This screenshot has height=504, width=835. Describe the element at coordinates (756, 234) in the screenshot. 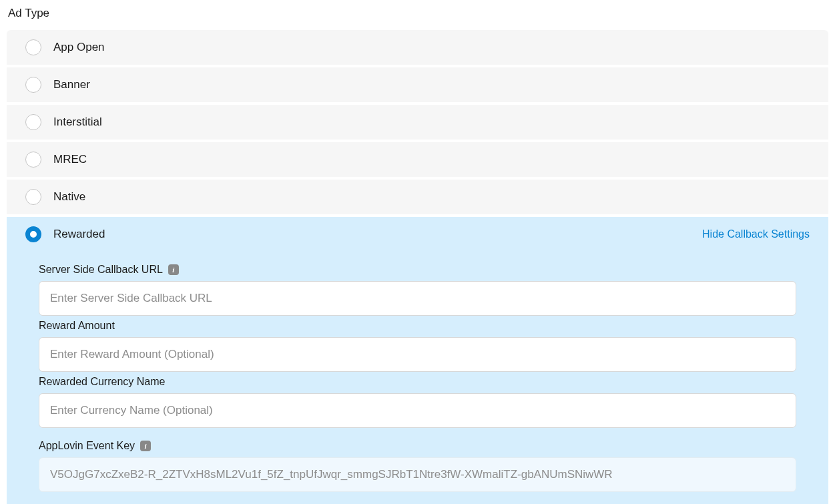

I see `hide-callback-settings-link: Hide Callback Settings` at that location.